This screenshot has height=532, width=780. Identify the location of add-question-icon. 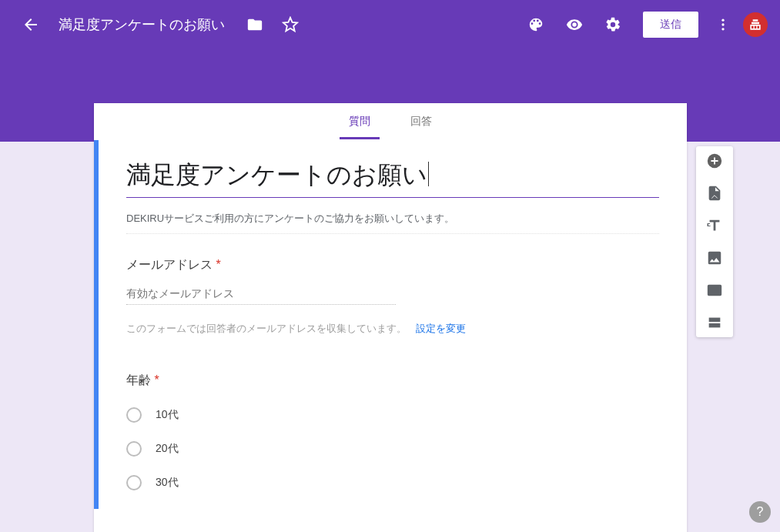
(715, 161).